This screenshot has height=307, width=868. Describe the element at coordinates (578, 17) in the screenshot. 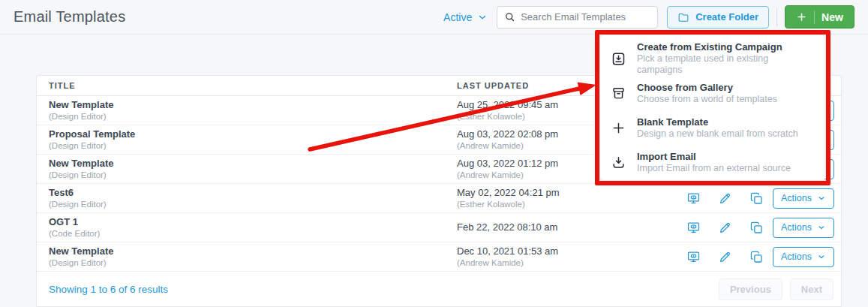

I see `search-box` at that location.